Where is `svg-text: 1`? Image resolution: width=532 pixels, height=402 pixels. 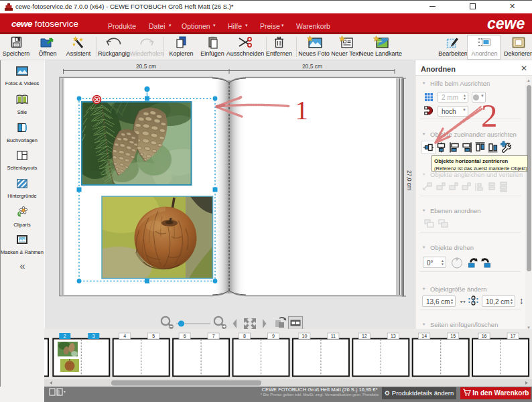 svg-text: 1 is located at coordinates (302, 110).